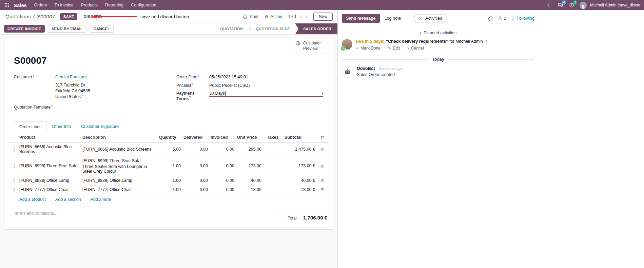 The image size is (644, 268). What do you see at coordinates (560, 5) in the screenshot?
I see `messages-button: 4` at bounding box center [560, 5].